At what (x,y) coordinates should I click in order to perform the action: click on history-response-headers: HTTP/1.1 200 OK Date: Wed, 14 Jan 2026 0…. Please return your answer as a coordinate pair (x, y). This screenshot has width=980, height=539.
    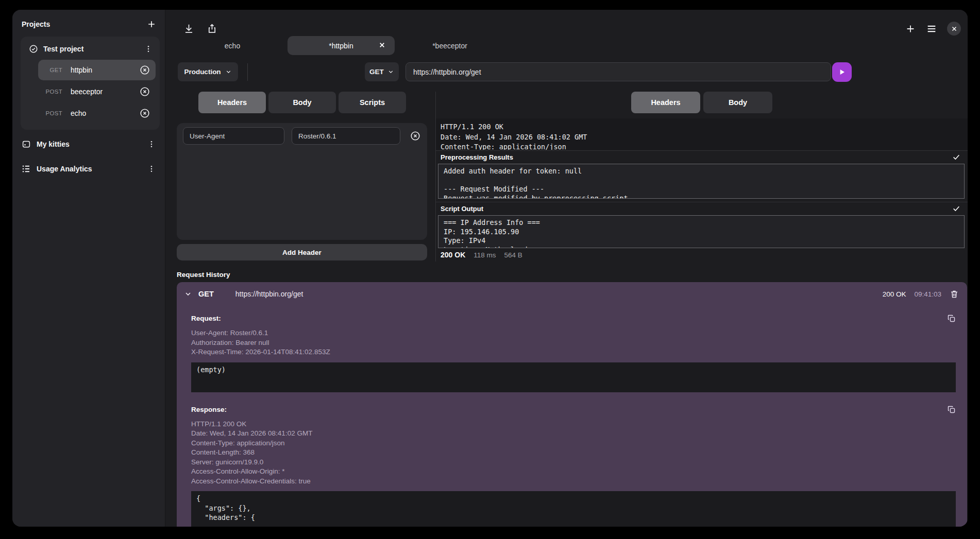
    Looking at the image, I should click on (573, 453).